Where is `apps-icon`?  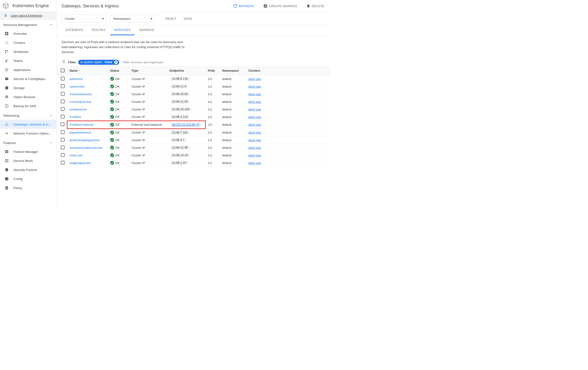
apps-icon is located at coordinates (7, 70).